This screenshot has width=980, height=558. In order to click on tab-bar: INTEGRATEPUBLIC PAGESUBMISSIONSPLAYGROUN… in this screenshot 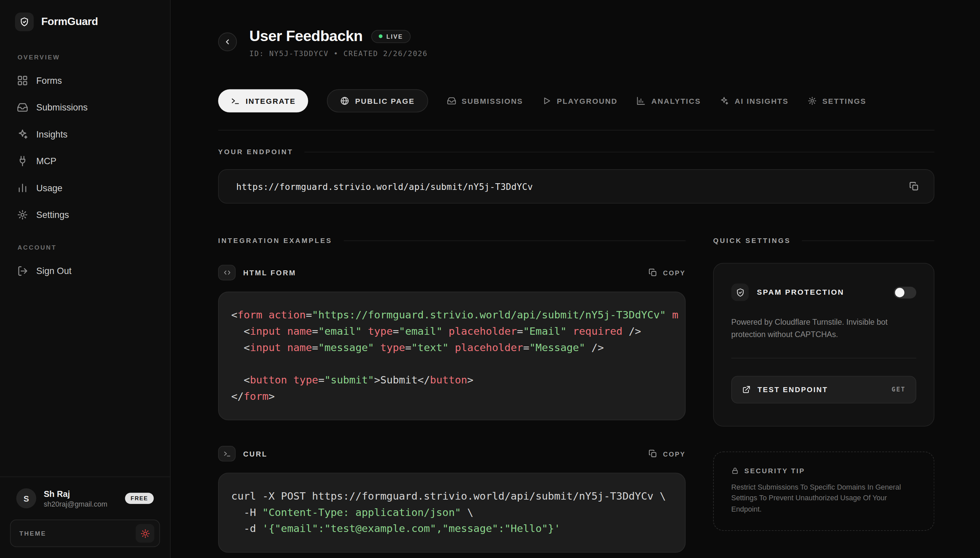, I will do `click(576, 101)`.